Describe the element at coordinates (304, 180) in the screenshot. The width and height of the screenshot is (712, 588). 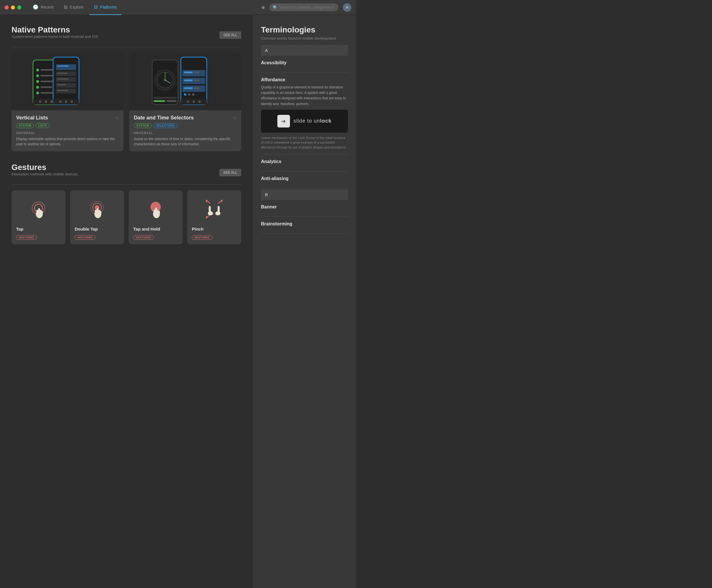
I see `term-anti-aliasing: Anti-aliasing` at that location.